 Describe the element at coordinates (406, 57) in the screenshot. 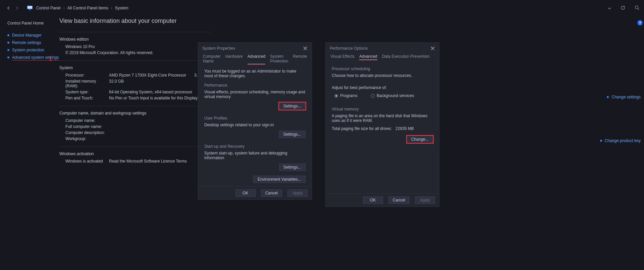

I see `tab-dep: Data Execution Prevention` at that location.